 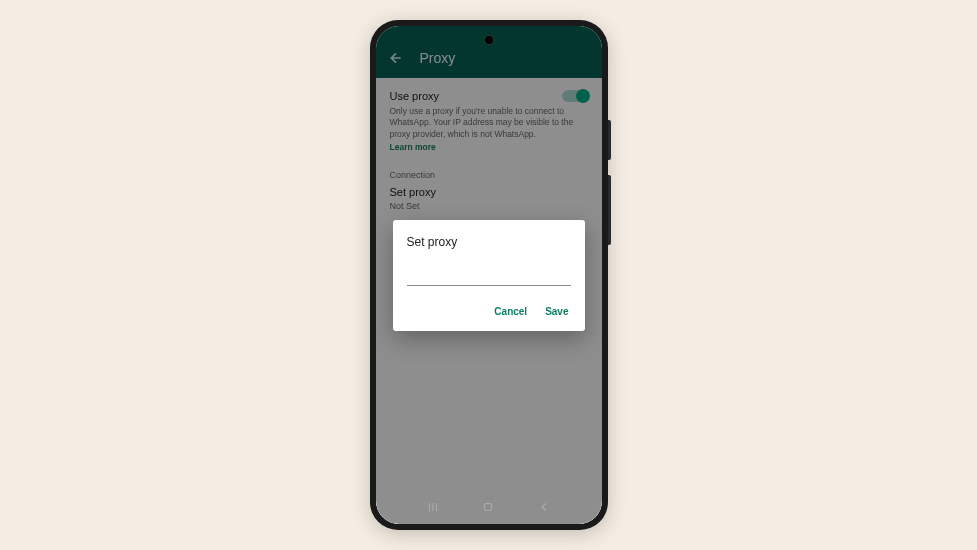 What do you see at coordinates (489, 278) in the screenshot?
I see `proxy-input` at bounding box center [489, 278].